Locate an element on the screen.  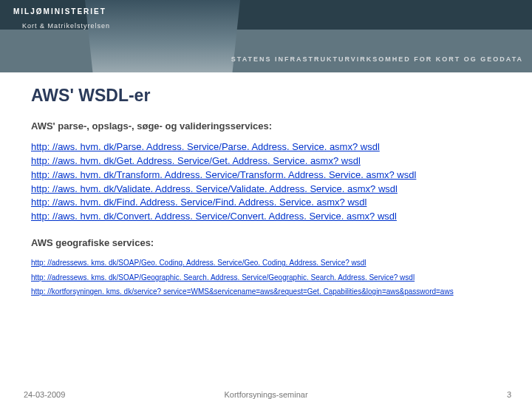
wsdl-link: http: //aws. hvm. dk/Transform. Address.… is located at coordinates (270, 176).